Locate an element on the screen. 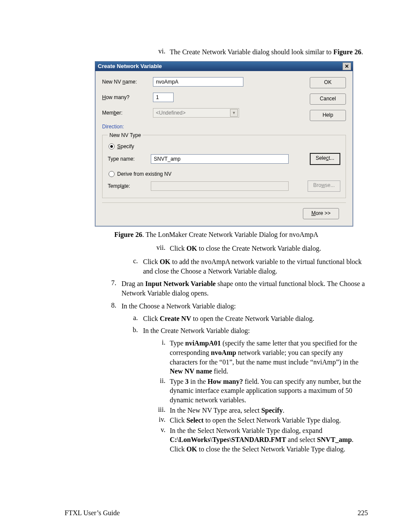 The width and height of the screenshot is (411, 532). roman-marker: iii. is located at coordinates (158, 411).